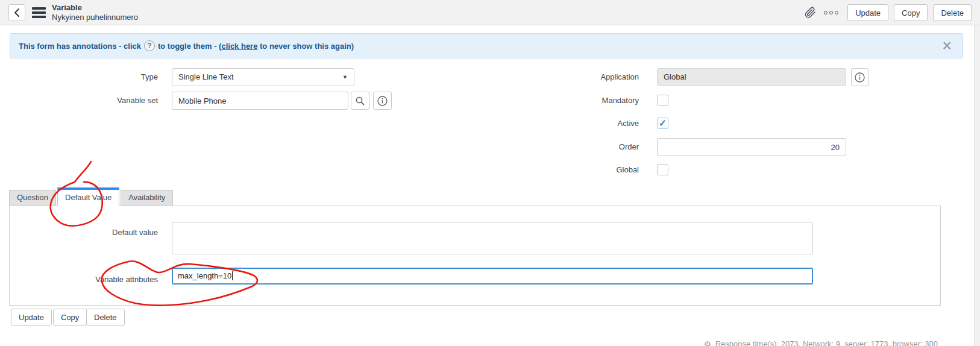 The width and height of the screenshot is (980, 346). Describe the element at coordinates (70, 317) in the screenshot. I see `copy-button-footer: Copy` at that location.